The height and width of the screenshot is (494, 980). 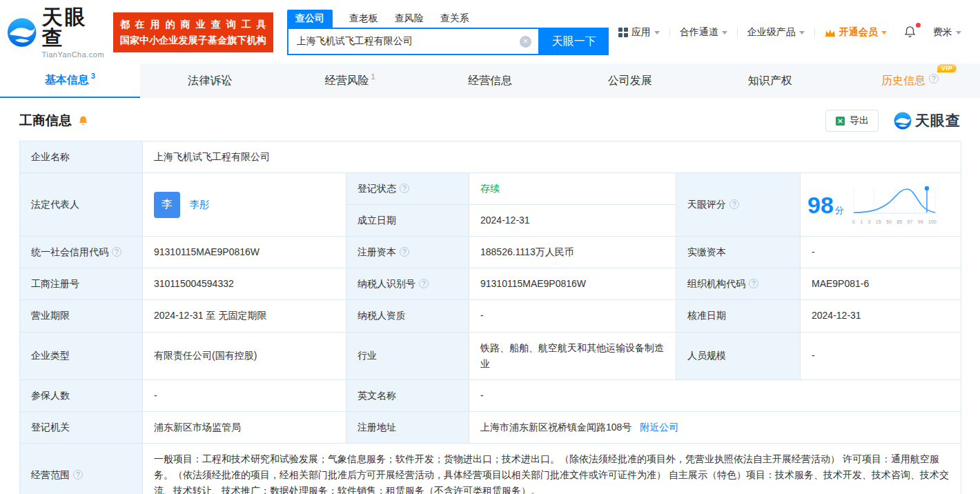 What do you see at coordinates (382, 315) in the screenshot?
I see `field-label: 纳税人资质` at bounding box center [382, 315].